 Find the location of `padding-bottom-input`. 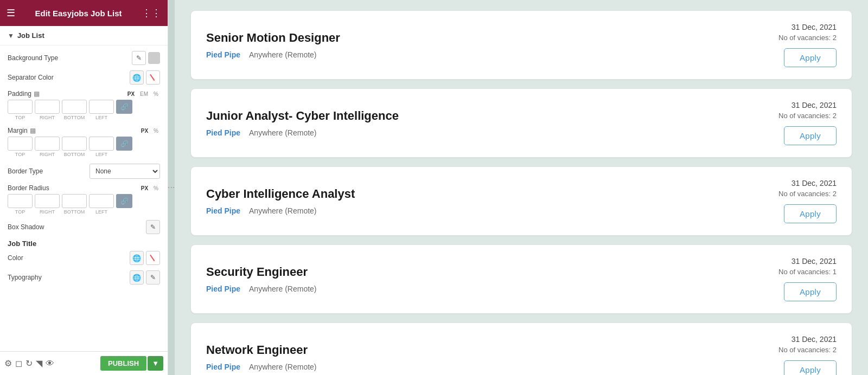

padding-bottom-input is located at coordinates (74, 107).